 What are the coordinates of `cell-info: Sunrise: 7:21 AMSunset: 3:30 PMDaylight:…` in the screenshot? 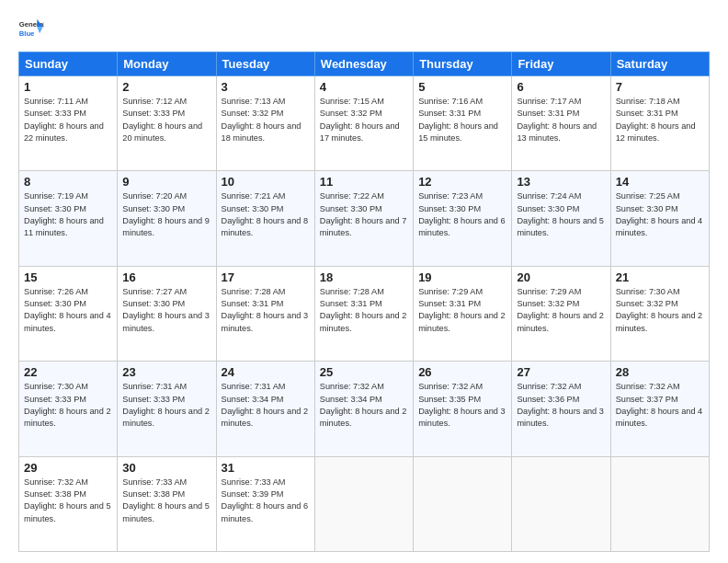 It's located at (266, 215).